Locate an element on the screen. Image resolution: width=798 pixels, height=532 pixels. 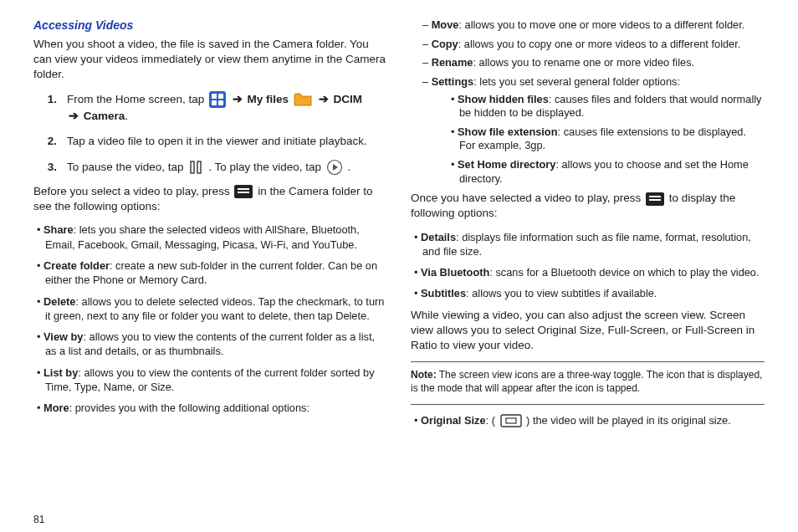
note: Note: The screen view icons are a three-… is located at coordinates (587, 381).